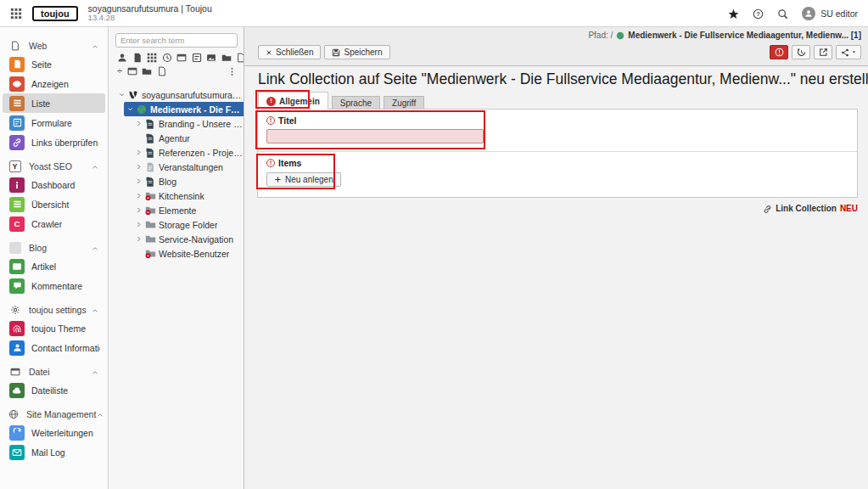 The height and width of the screenshot is (489, 868). What do you see at coordinates (54, 372) in the screenshot?
I see `section-datei: Datei` at bounding box center [54, 372].